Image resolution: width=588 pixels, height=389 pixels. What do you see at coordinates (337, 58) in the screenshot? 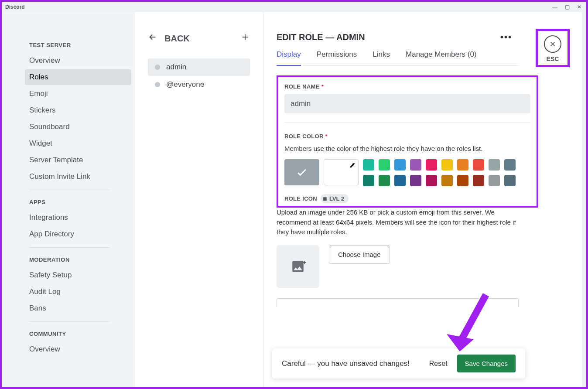
I see `tab-permissions: Permissions` at bounding box center [337, 58].